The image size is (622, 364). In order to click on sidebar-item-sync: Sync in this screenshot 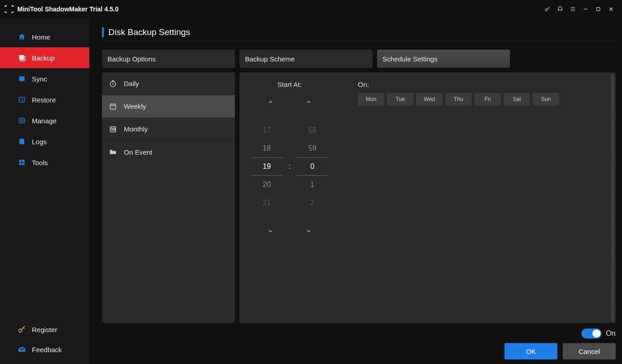, I will do `click(45, 79)`.